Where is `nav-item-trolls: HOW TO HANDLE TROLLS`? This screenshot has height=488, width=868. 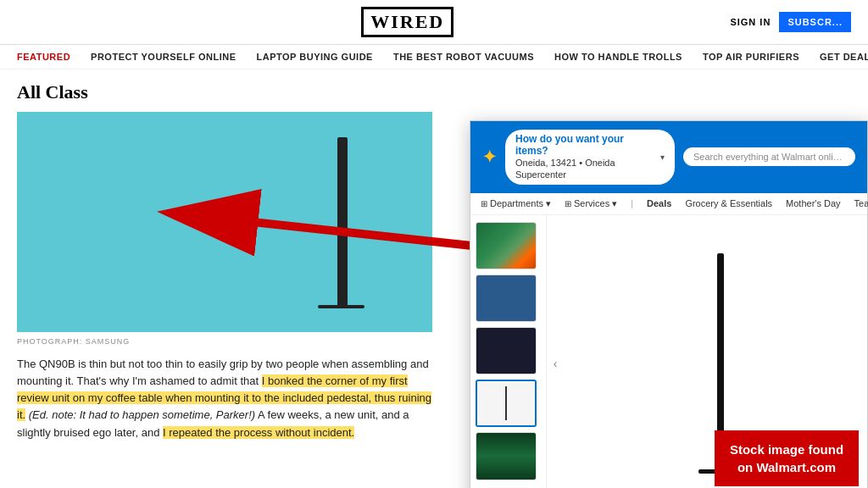 nav-item-trolls: HOW TO HANDLE TROLLS is located at coordinates (619, 57).